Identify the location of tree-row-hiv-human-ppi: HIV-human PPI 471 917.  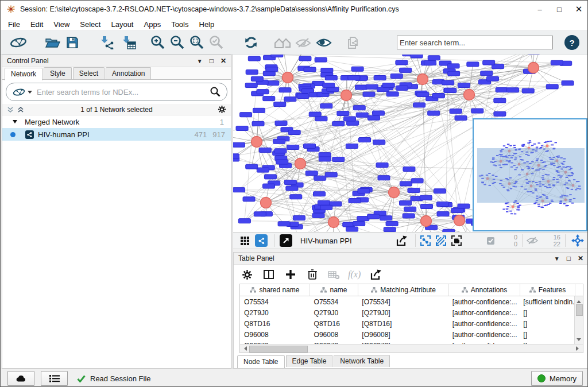
(117, 134).